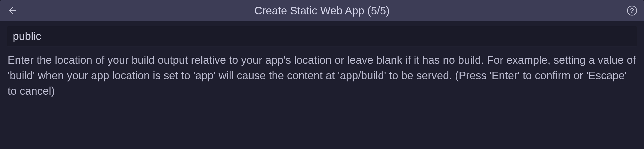 The image size is (644, 149). Describe the element at coordinates (322, 36) in the screenshot. I see `build-output-location-input` at that location.